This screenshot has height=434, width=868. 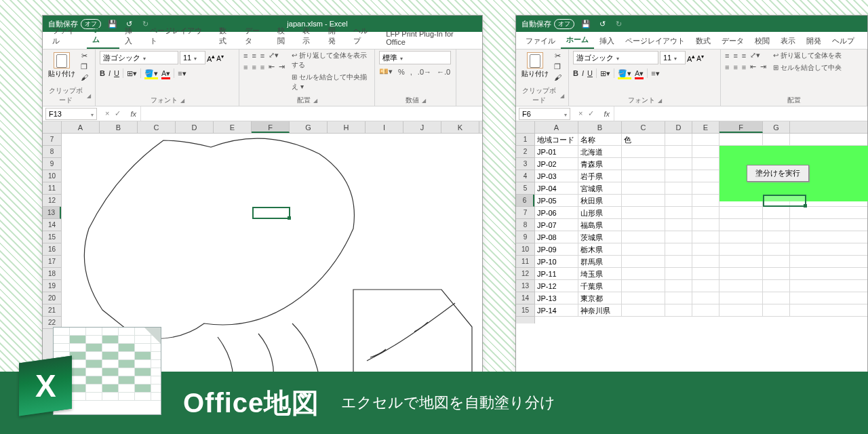 What do you see at coordinates (600, 298) in the screenshot?
I see `cell-B14: 東京都` at bounding box center [600, 298].